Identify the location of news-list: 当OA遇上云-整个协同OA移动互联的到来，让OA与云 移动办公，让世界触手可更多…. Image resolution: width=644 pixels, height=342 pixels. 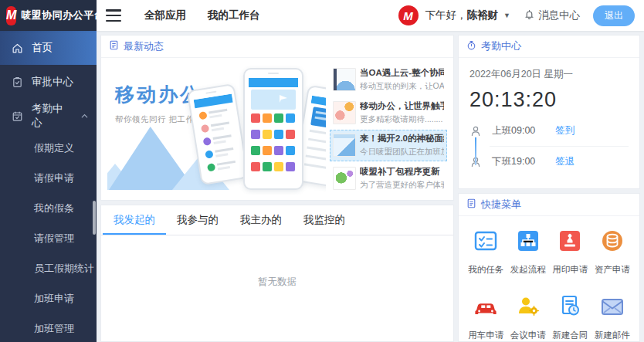
(388, 129).